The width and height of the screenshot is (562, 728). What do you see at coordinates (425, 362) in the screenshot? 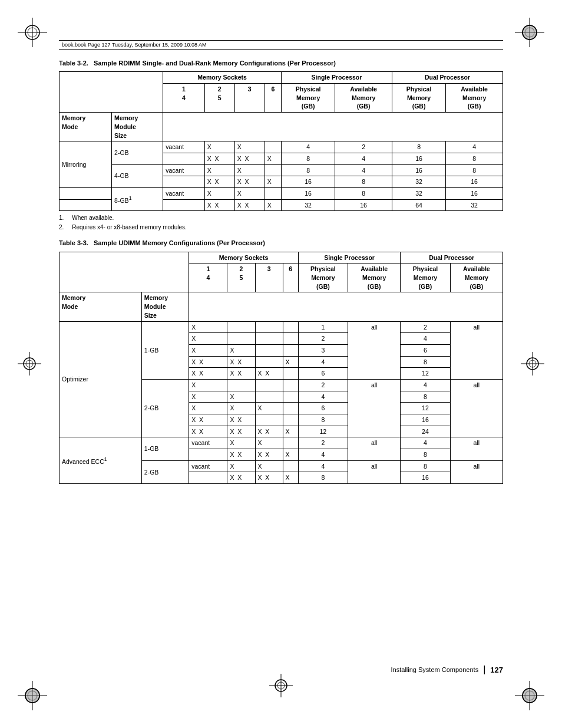
I see `td2-phys-d-1gb-r4: 8` at bounding box center [425, 362].